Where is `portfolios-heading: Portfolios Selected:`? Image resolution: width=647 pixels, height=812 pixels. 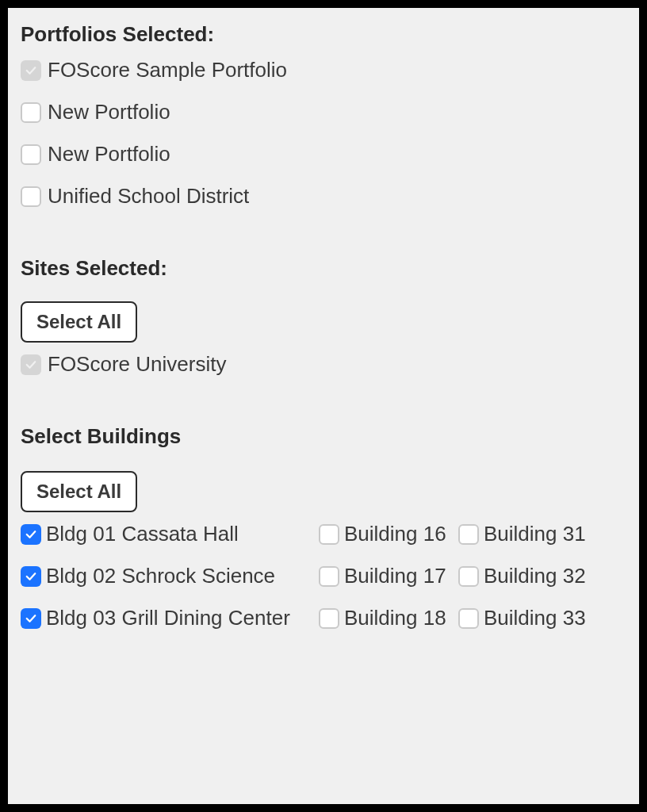 portfolios-heading: Portfolios Selected: is located at coordinates (324, 35).